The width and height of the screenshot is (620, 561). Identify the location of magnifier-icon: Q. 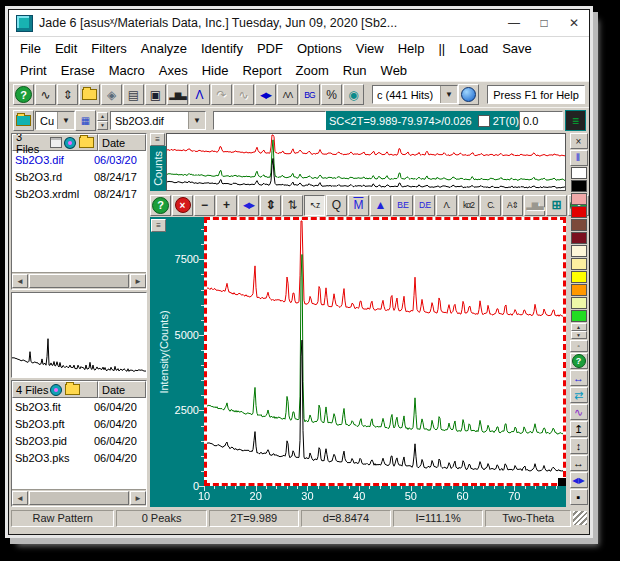
(336, 206).